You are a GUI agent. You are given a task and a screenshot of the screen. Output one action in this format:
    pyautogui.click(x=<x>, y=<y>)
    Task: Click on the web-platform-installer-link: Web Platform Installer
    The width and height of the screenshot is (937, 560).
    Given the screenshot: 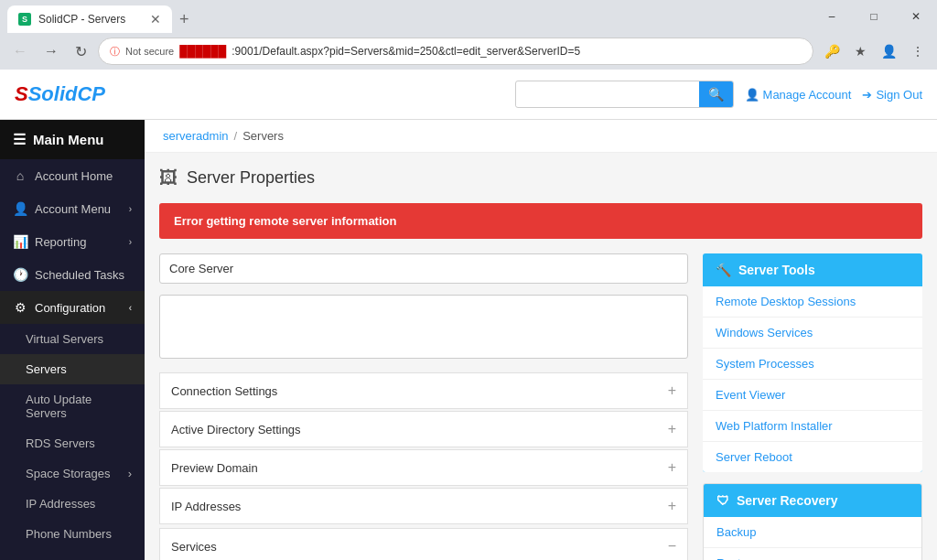 What is the action you would take?
    pyautogui.click(x=813, y=426)
    